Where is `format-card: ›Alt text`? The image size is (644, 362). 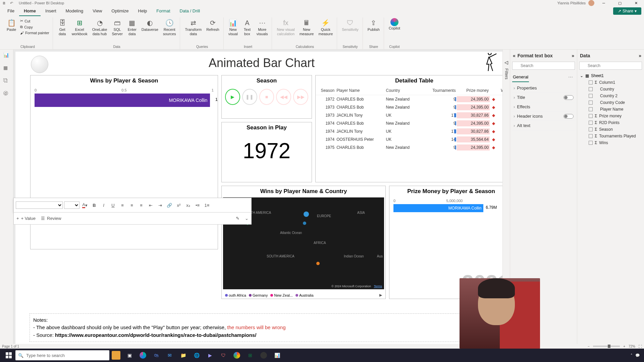
format-card: ›Alt text is located at coordinates (543, 126).